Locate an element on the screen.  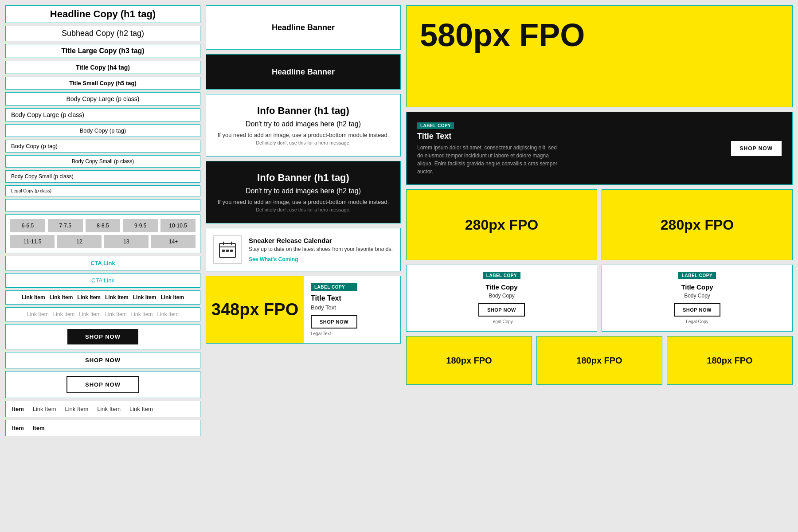
headline-banner-white-text: Headline Banner is located at coordinates (303, 27).